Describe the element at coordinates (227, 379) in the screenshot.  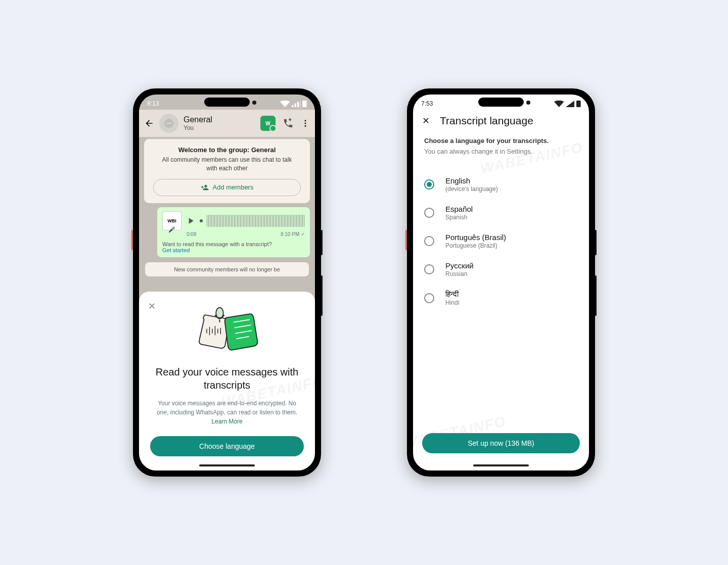
I see `sheet-title: Read your voice messages with transcript…` at that location.